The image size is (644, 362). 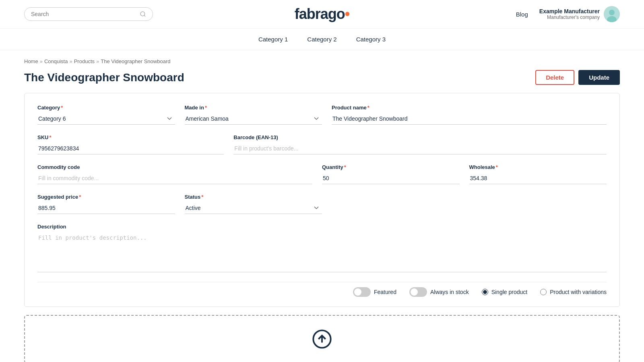 I want to click on product-name-required: *, so click(x=369, y=108).